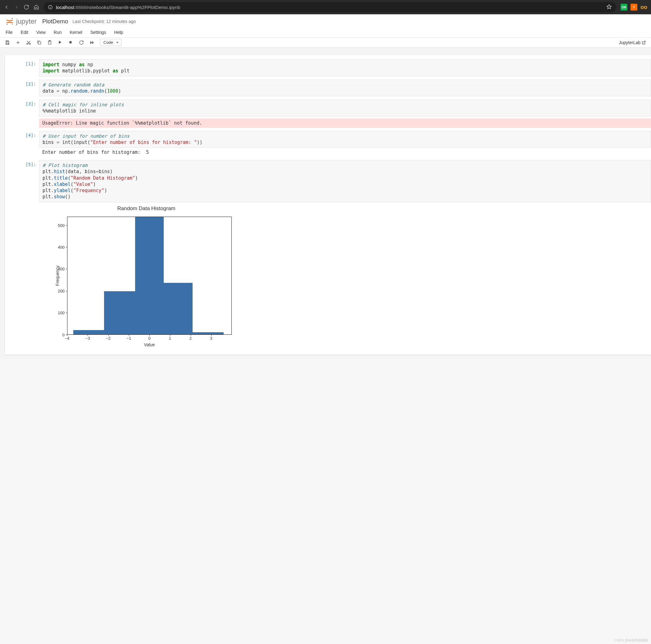 This screenshot has width=651, height=644. I want to click on cell-prompt: [5]:, so click(22, 254).